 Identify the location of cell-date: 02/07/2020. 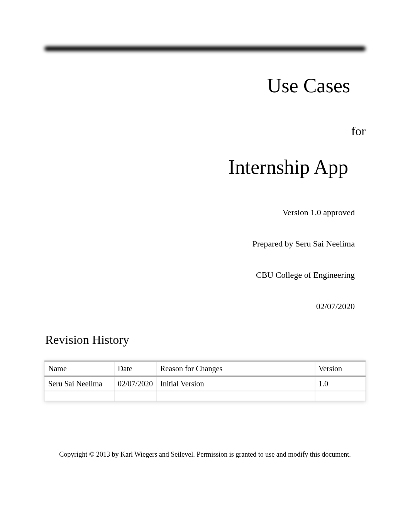
(136, 384).